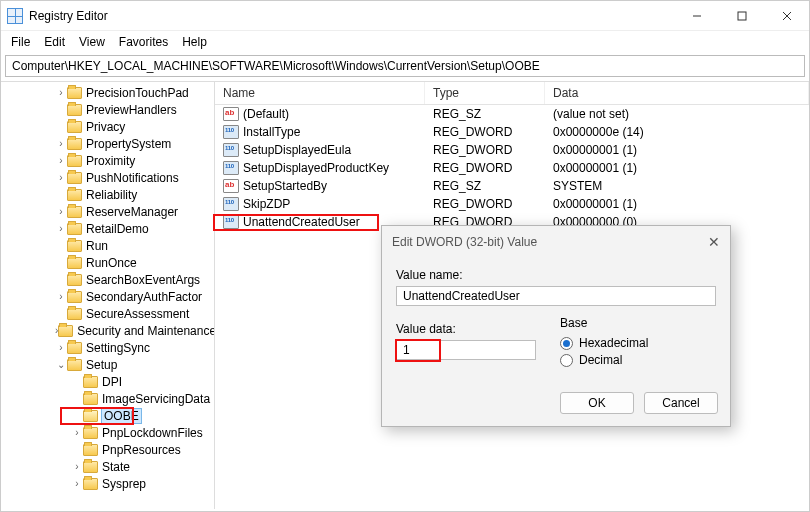 This screenshot has width=810, height=512. What do you see at coordinates (108, 296) in the screenshot?
I see `tree-item: ›SecondaryAuthFactor` at bounding box center [108, 296].